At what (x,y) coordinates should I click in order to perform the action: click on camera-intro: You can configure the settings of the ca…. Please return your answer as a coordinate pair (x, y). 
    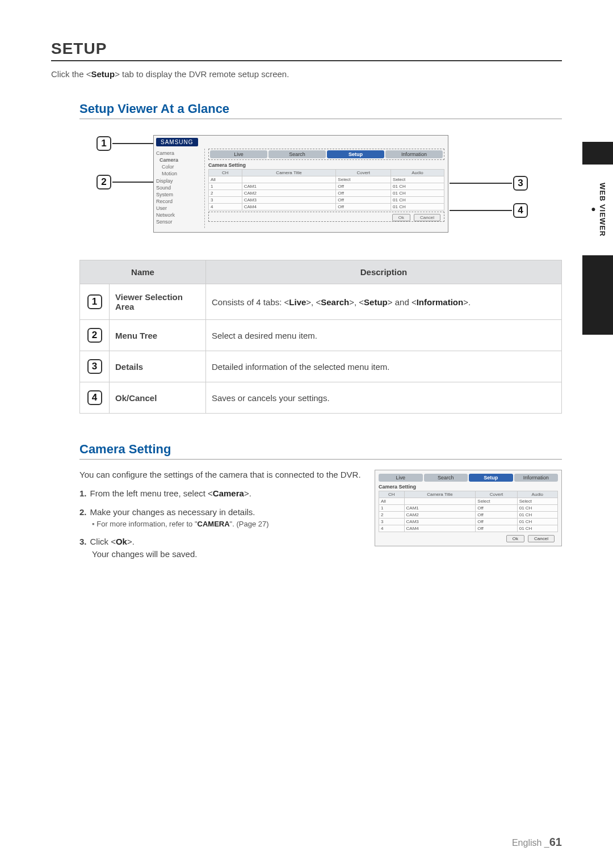
    Looking at the image, I should click on (221, 474).